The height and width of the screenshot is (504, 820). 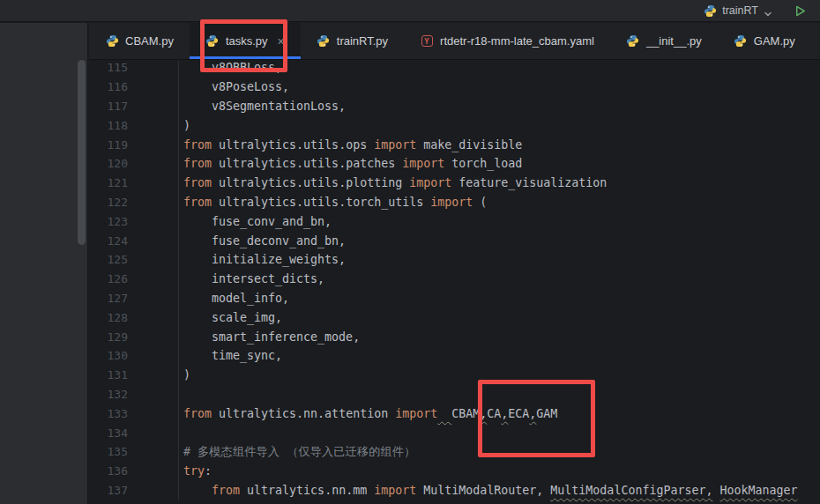 I want to click on line-number: 136, so click(x=134, y=471).